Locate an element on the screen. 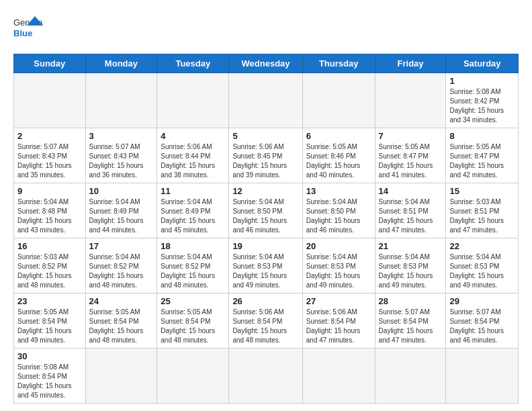 This screenshot has height=411, width=532. day-number: 1 is located at coordinates (482, 81).